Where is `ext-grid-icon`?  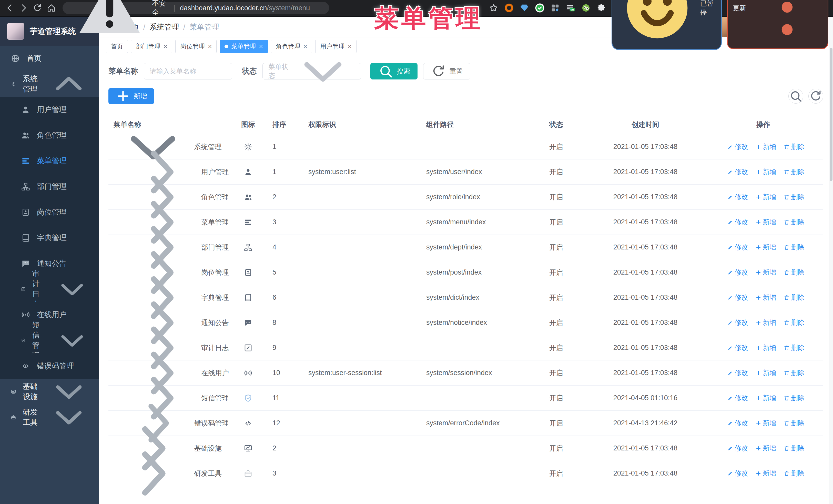 ext-grid-icon is located at coordinates (555, 8).